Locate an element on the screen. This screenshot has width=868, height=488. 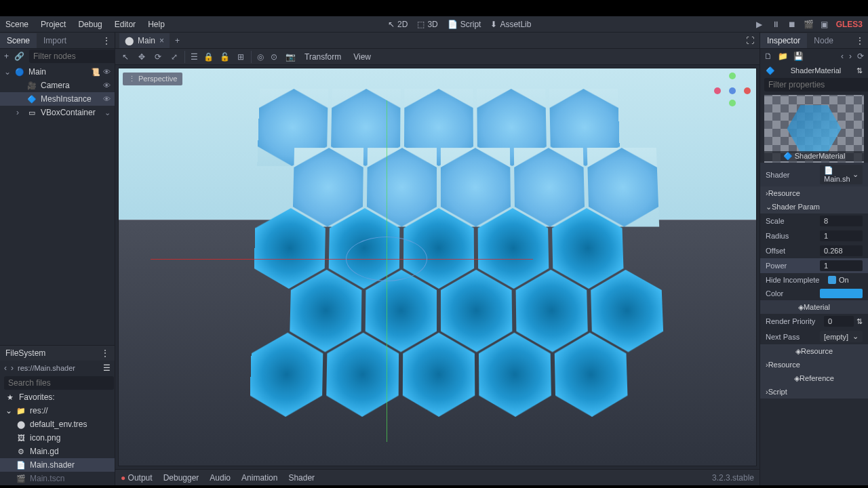
material-preview: 🔷 ShaderMaterial is located at coordinates (814, 129).